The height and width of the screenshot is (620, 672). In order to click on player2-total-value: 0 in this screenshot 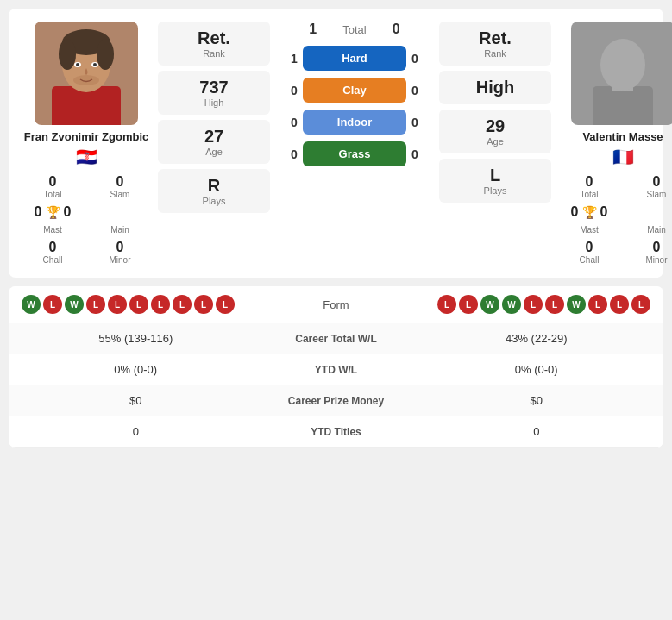, I will do `click(589, 182)`.